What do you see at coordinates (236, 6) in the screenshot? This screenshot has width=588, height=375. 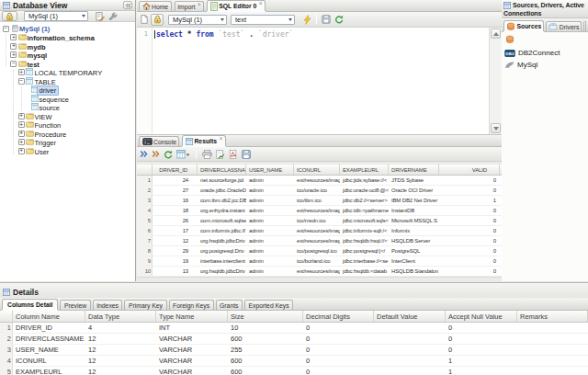 I see `editor-tab-sql-editor-0: SQL Editor 0×` at bounding box center [236, 6].